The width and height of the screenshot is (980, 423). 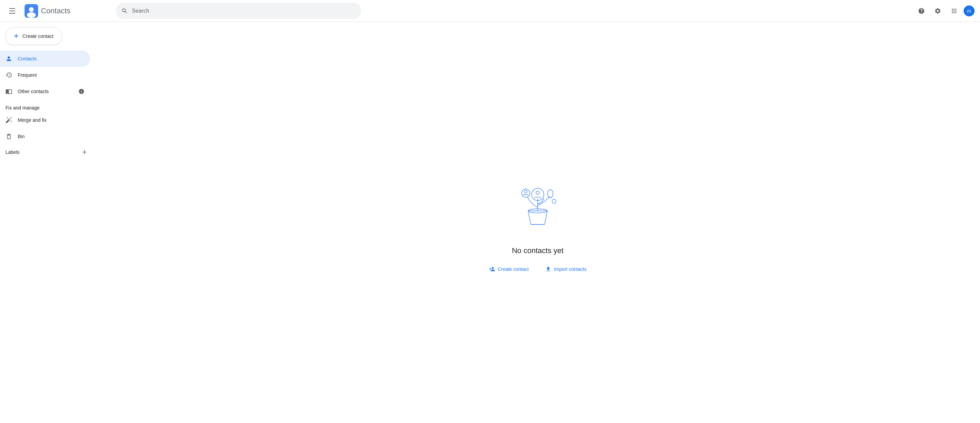 I want to click on header-left: Contacts, so click(x=56, y=11).